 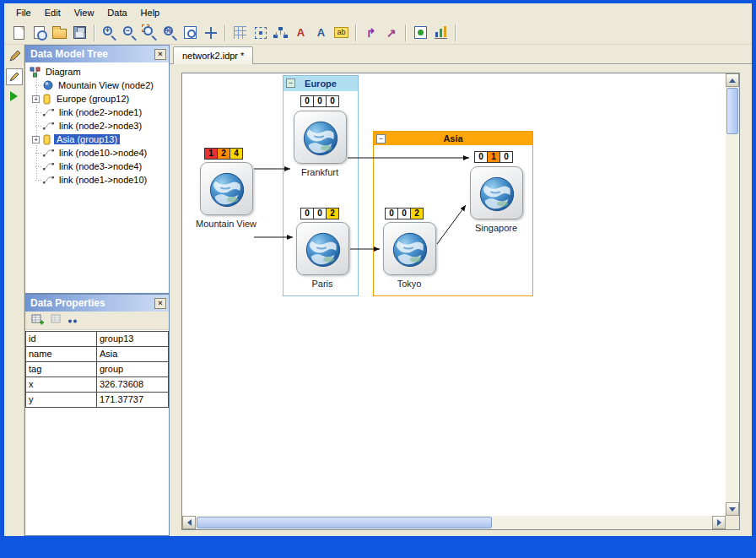 I want to click on tree-item-diagram: Diagram, so click(x=97, y=72).